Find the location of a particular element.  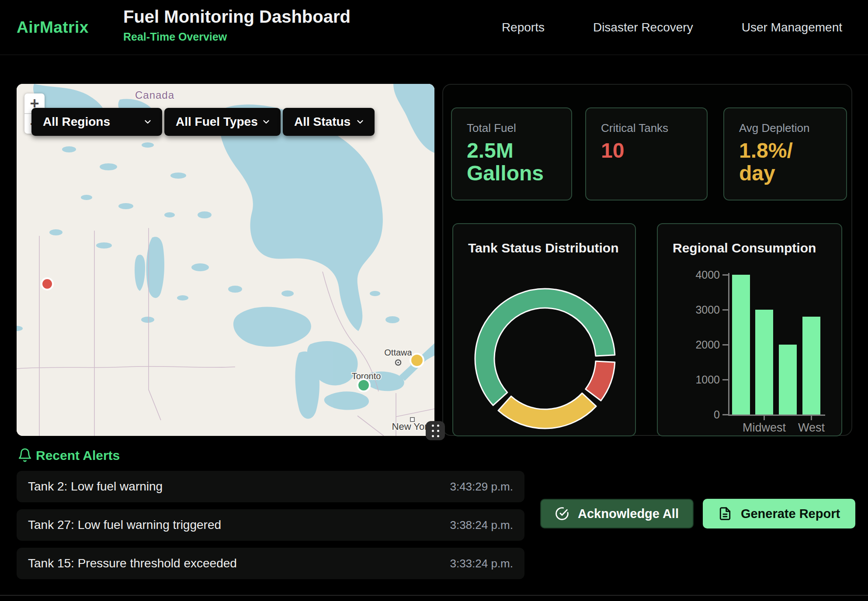

stat-value: 2.5M Gallons is located at coordinates (519, 162).